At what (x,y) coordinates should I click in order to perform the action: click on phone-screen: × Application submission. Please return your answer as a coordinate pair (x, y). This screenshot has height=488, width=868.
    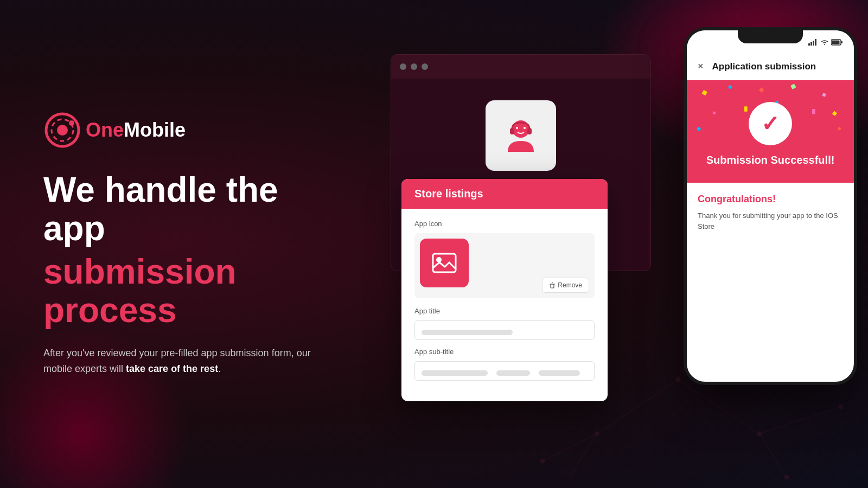
    Looking at the image, I should click on (770, 206).